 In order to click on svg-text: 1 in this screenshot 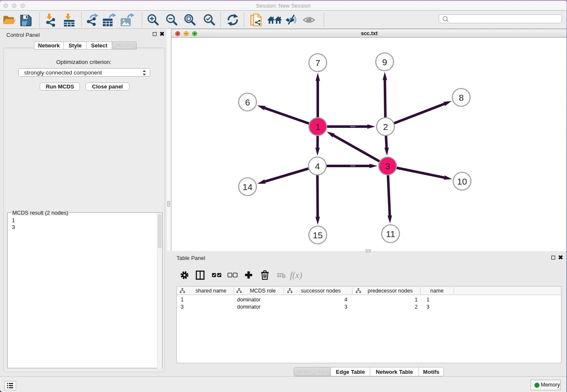, I will do `click(318, 127)`.